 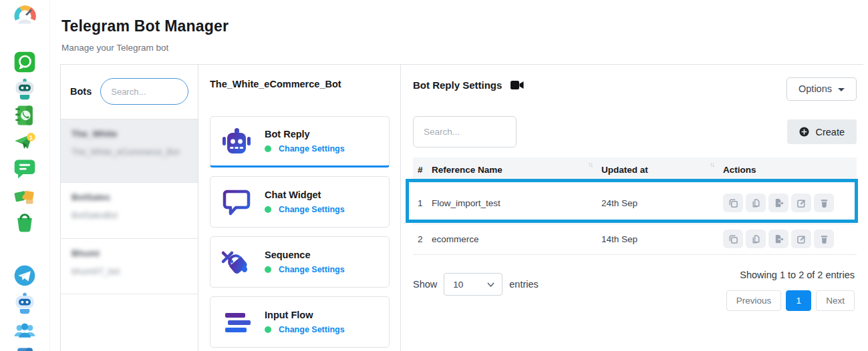 What do you see at coordinates (635, 170) in the screenshot?
I see `table-header: # Reference Name ↑↓ Updated at ↑↓ Action…` at bounding box center [635, 170].